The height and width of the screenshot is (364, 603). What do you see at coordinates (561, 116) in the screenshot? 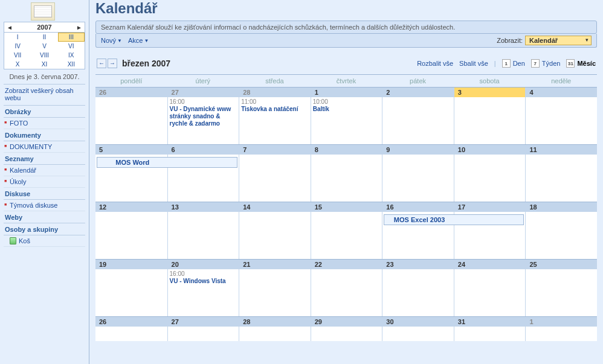
I see `day-cell: 4` at bounding box center [561, 116].